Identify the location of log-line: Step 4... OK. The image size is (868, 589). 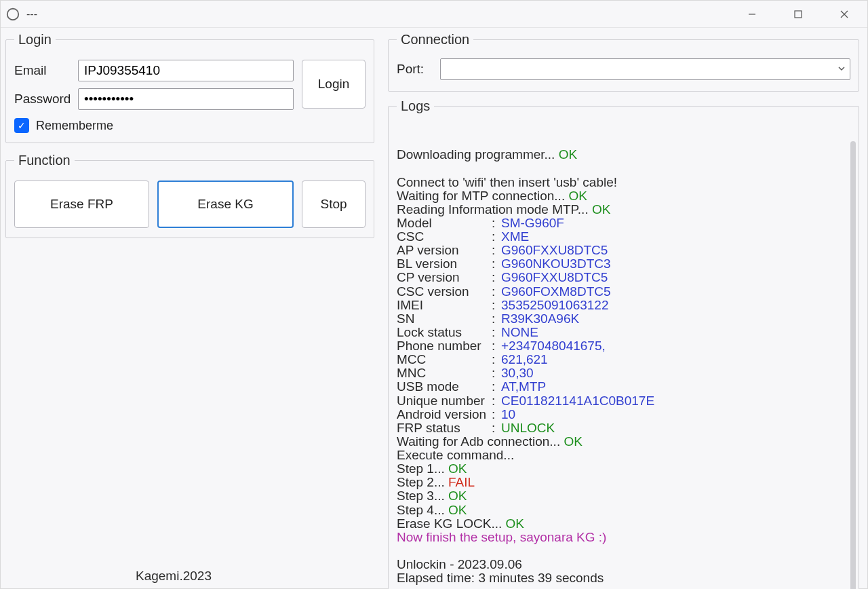
(623, 510).